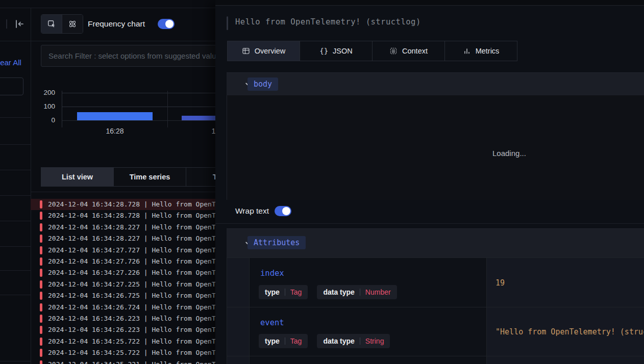 This screenshot has width=644, height=364. What do you see at coordinates (7, 24) in the screenshot?
I see `divider-tick` at bounding box center [7, 24].